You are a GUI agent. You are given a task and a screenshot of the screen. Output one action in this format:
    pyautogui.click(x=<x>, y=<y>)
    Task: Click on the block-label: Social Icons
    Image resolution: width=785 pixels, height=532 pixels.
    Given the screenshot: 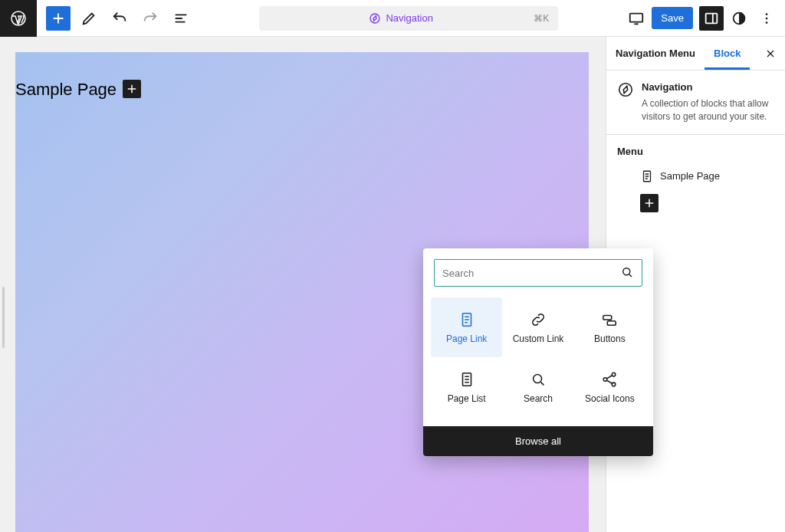 What is the action you would take?
    pyautogui.click(x=610, y=399)
    